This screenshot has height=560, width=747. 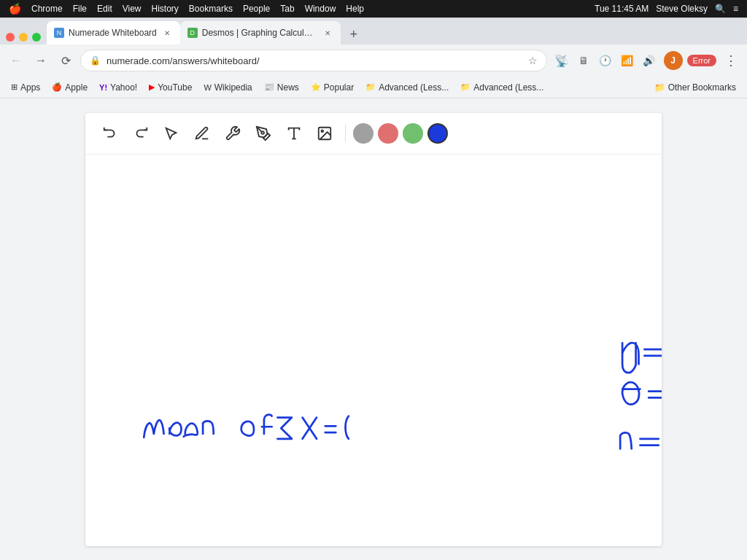 What do you see at coordinates (167, 33) in the screenshot?
I see `tab-close-numerade: ✕` at bounding box center [167, 33].